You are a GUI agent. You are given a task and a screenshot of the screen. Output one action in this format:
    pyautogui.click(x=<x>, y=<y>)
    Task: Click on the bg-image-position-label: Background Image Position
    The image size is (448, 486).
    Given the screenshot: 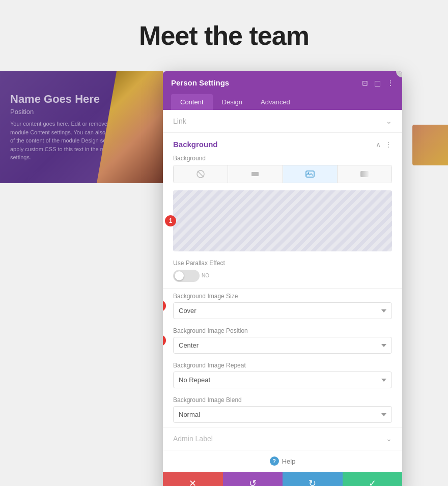 What is the action you would take?
    pyautogui.click(x=283, y=331)
    